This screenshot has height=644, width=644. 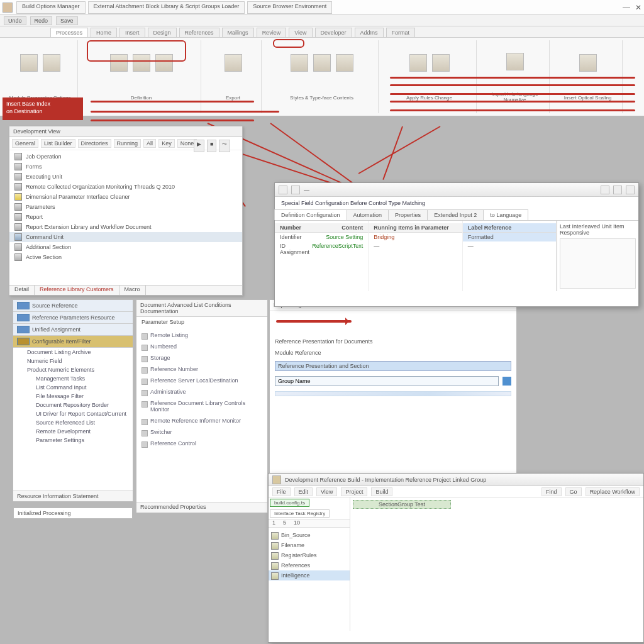 I want to click on obj-item: Command Unit, so click(x=126, y=237).